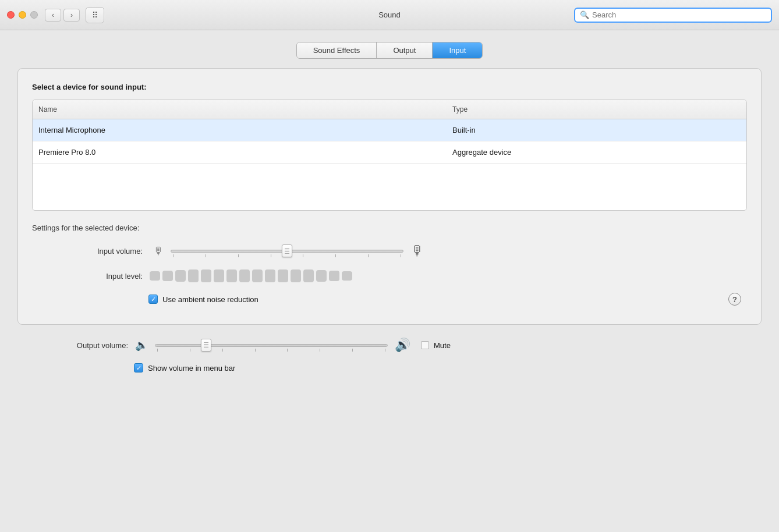 This screenshot has height=532, width=779. What do you see at coordinates (390, 251) in the screenshot?
I see `input-volume-row: Input volume: 🎙` at bounding box center [390, 251].